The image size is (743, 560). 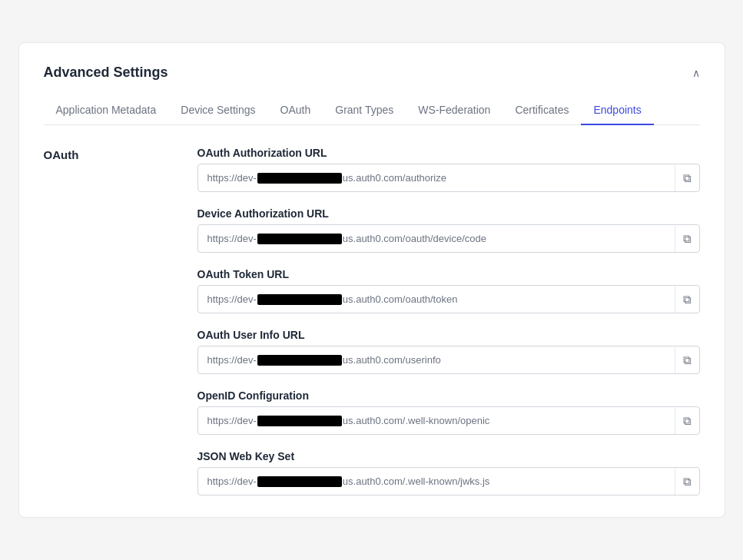 I want to click on copy-button-oauth-authorization-url: ⧉, so click(x=687, y=178).